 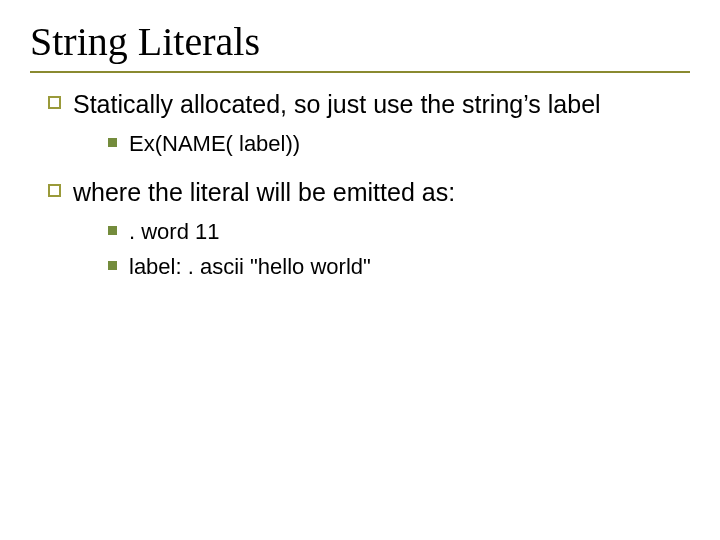 What do you see at coordinates (369, 192) in the screenshot?
I see `bullet-row: where the literal will be emitted as:` at bounding box center [369, 192].